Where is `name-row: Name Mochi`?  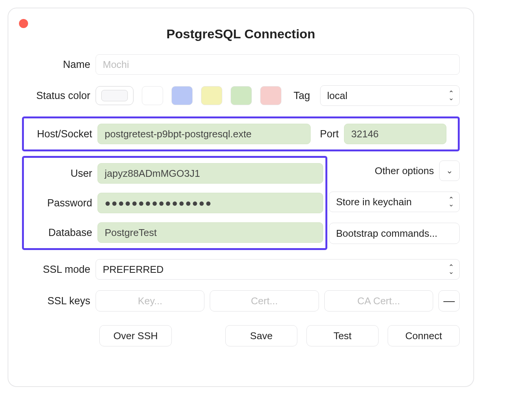 name-row: Name Mochi is located at coordinates (241, 64).